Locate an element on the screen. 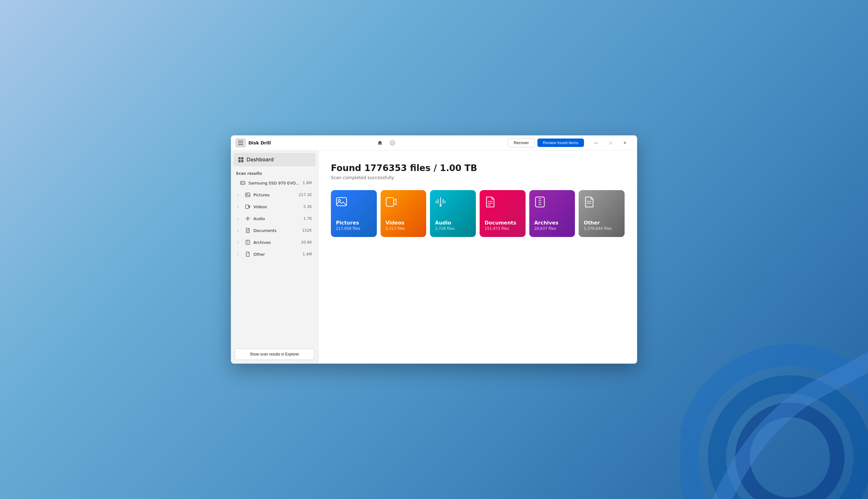 The height and width of the screenshot is (499, 868). archives-icon is located at coordinates (248, 242).